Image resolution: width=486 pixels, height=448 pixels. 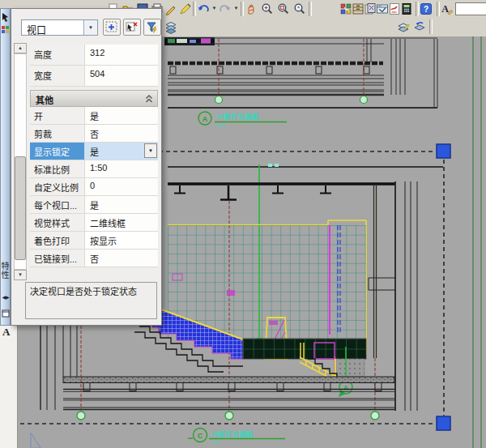 What do you see at coordinates (94, 169) in the screenshot?
I see `property-row-standard-scale: 标准比例 1:50` at bounding box center [94, 169].